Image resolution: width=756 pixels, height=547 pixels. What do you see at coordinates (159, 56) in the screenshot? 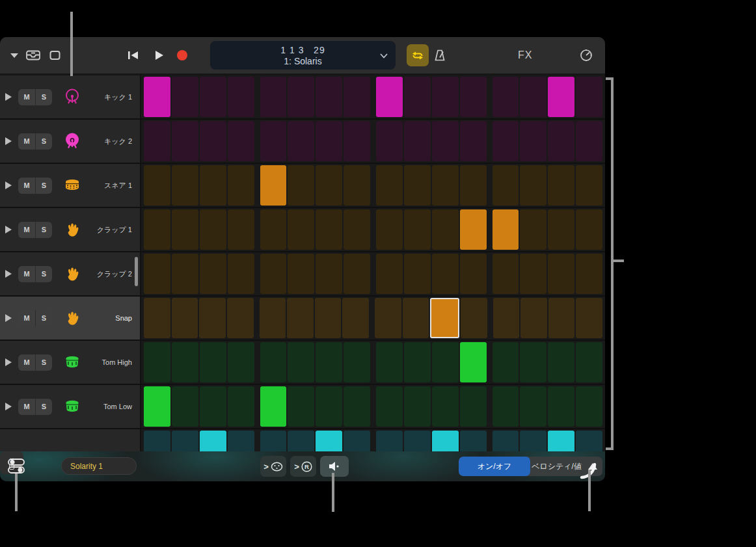
I see `play-button` at bounding box center [159, 56].